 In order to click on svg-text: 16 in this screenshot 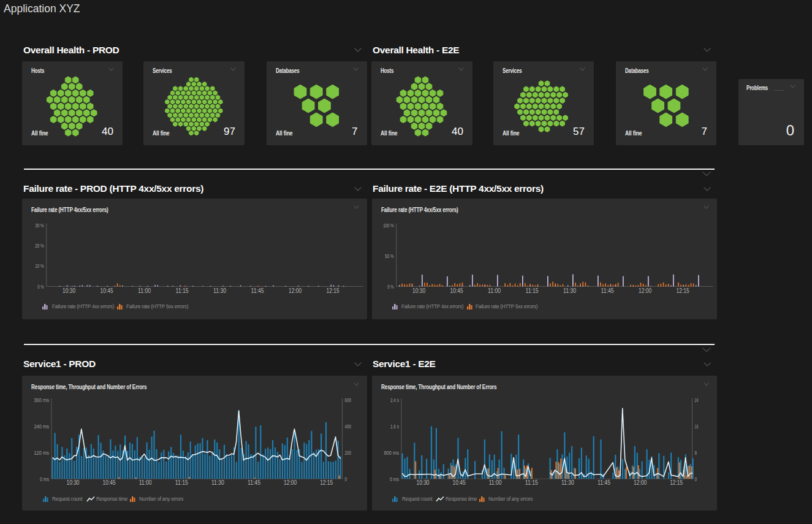, I will do `click(696, 427)`.